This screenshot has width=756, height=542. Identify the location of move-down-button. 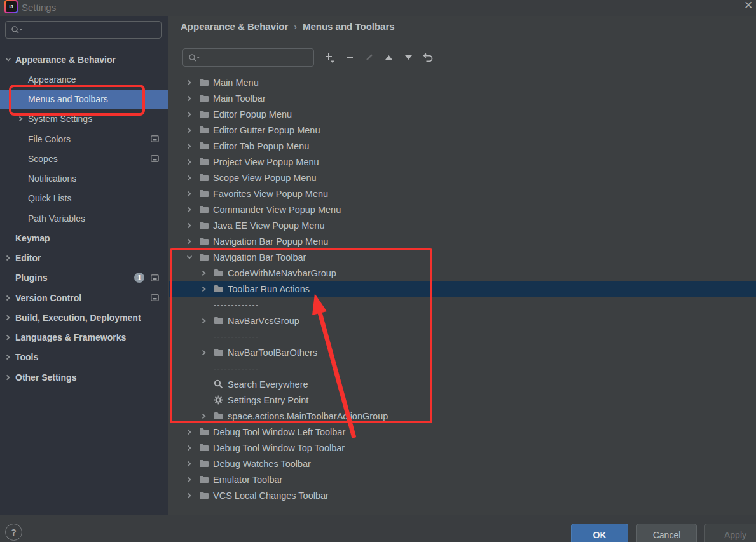
(408, 57).